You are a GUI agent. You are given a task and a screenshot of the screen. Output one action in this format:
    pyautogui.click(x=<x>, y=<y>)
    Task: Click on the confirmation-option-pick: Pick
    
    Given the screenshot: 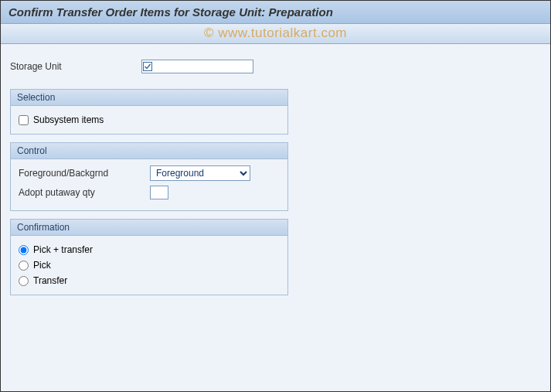 What is the action you would take?
    pyautogui.click(x=149, y=265)
    